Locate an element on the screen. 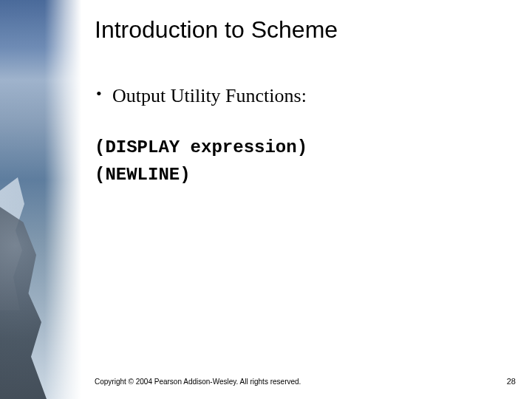 The image size is (532, 399). mountain-rock is located at coordinates (26, 303).